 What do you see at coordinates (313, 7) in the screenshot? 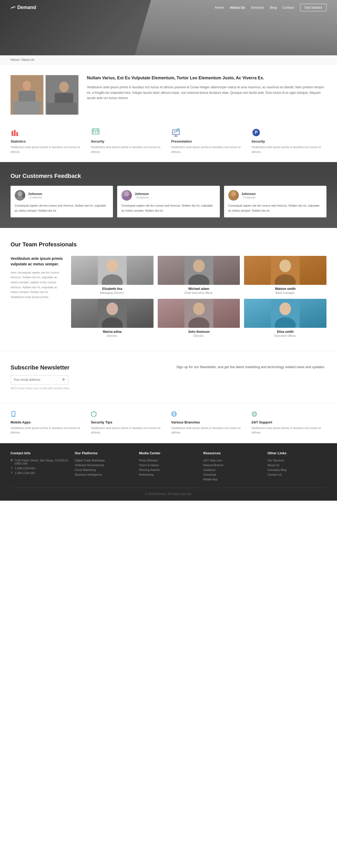
I see `get-started-button: Get Started` at bounding box center [313, 7].